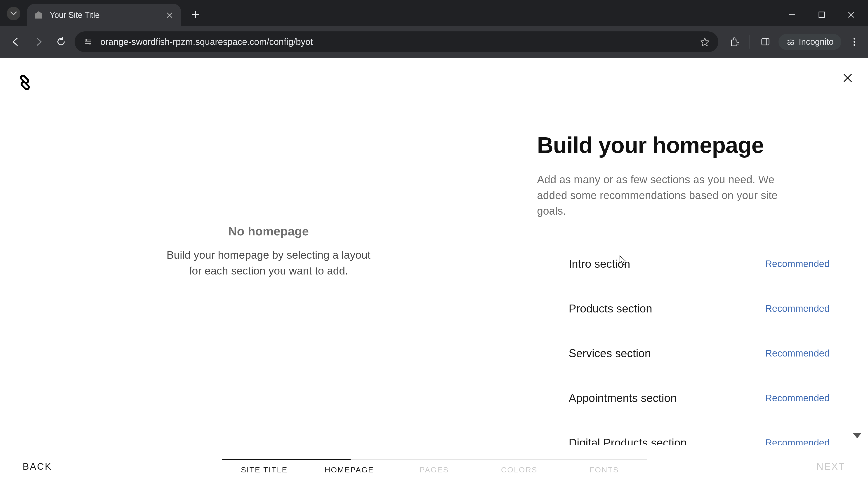 This screenshot has height=488, width=868. I want to click on browser-tab: Your Site Title, so click(104, 15).